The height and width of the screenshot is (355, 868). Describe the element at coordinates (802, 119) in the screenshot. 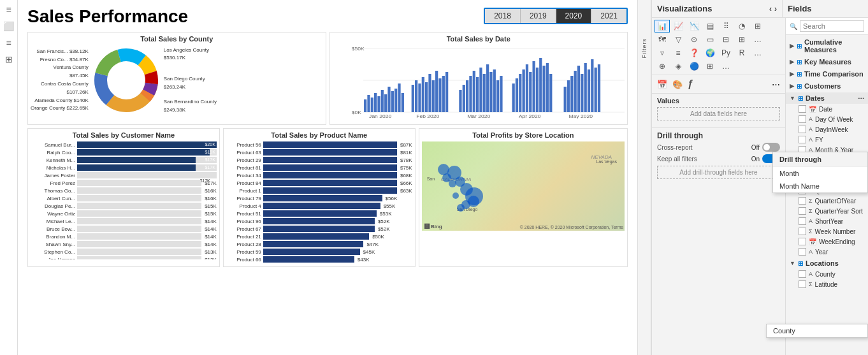

I see `field-checkbox-dayofweek` at that location.